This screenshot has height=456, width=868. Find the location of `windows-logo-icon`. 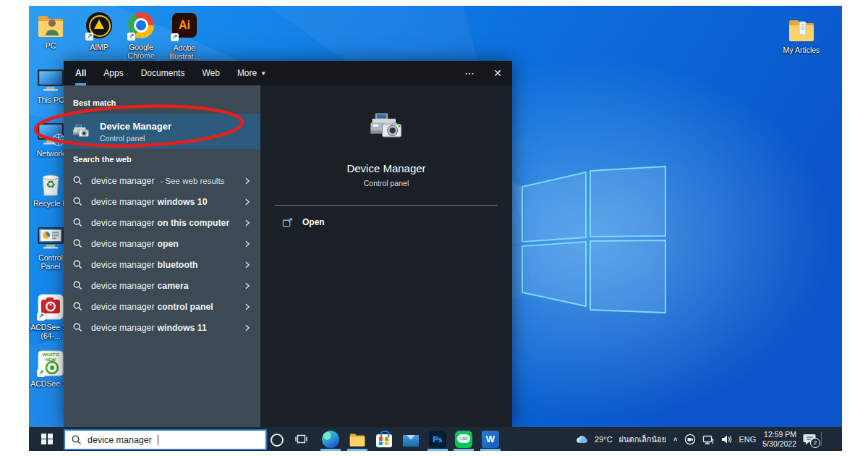

windows-logo-icon is located at coordinates (47, 439).